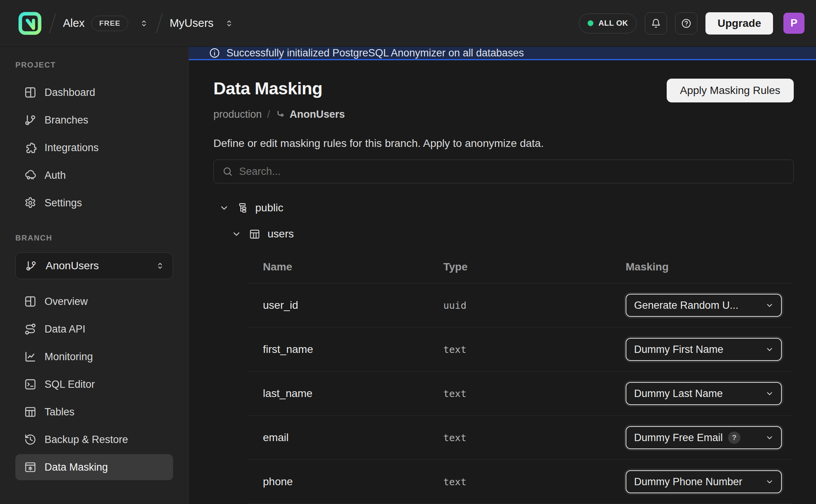 This screenshot has width=816, height=504. What do you see at coordinates (30, 301) in the screenshot?
I see `overview-icon` at bounding box center [30, 301].